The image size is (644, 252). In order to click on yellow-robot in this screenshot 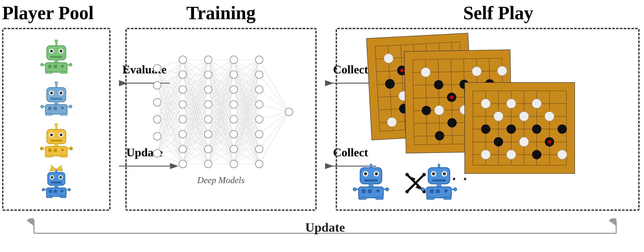, I will do `click(56, 140)`.